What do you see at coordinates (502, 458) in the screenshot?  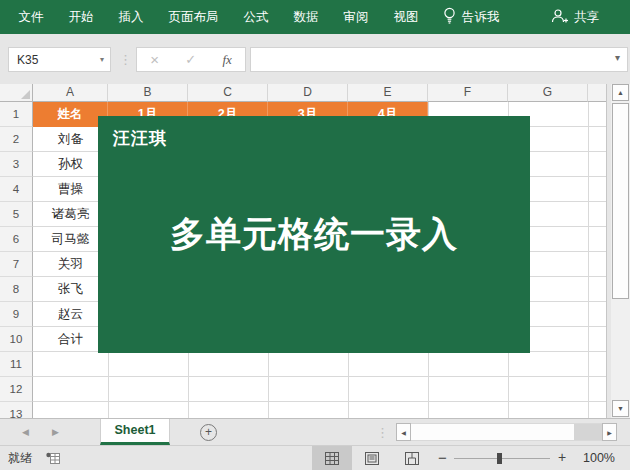 I see `zoom-slider-track` at bounding box center [502, 458].